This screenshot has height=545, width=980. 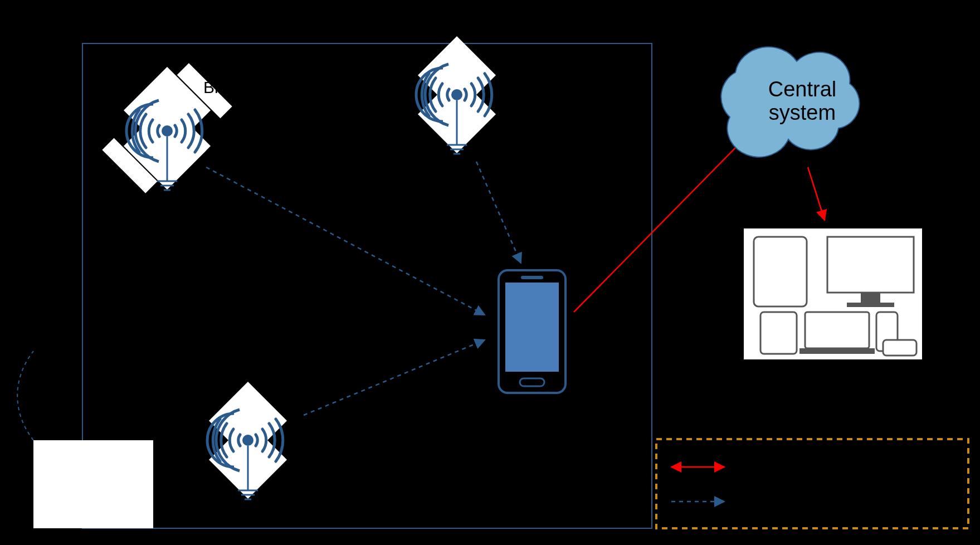 I want to click on cloud-label: Central system, so click(x=802, y=101).